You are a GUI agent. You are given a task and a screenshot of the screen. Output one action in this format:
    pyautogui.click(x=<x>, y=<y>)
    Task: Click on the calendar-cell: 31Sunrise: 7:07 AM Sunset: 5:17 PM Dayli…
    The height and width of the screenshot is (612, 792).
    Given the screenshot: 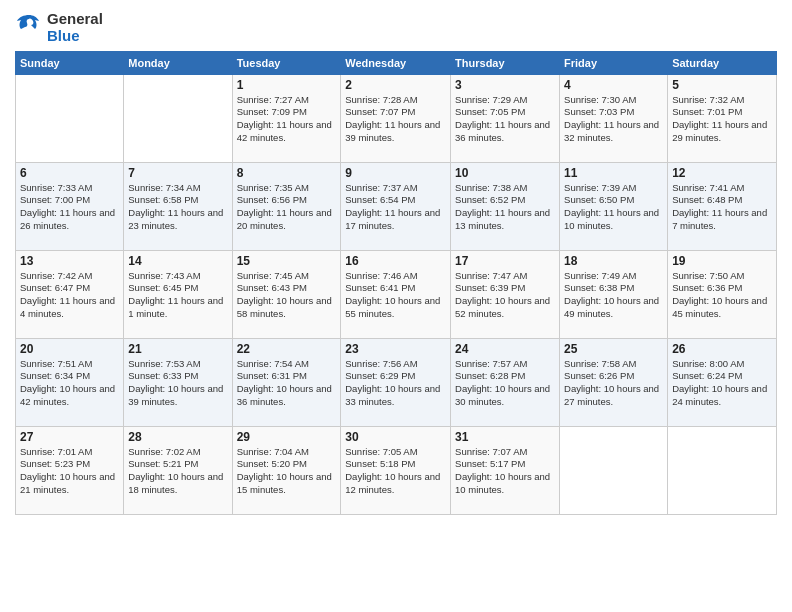 What is the action you would take?
    pyautogui.click(x=506, y=470)
    